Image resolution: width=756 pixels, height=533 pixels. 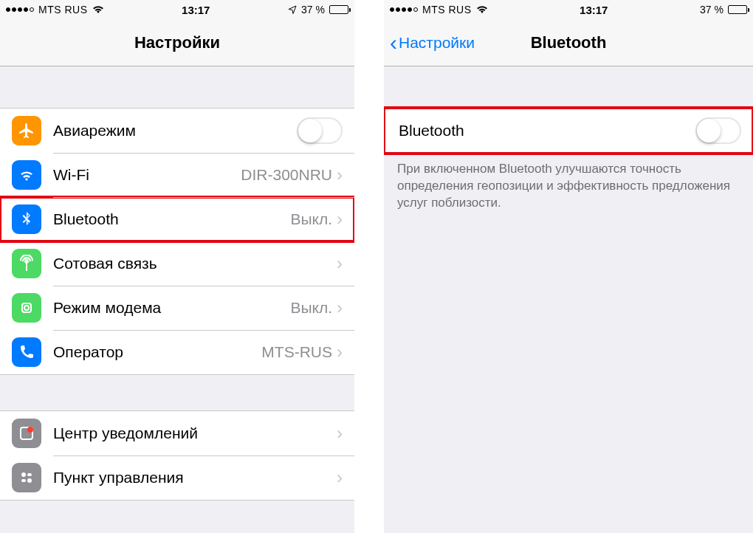 What do you see at coordinates (177, 478) in the screenshot?
I see `row-control-center: Пункт управления ›` at bounding box center [177, 478].